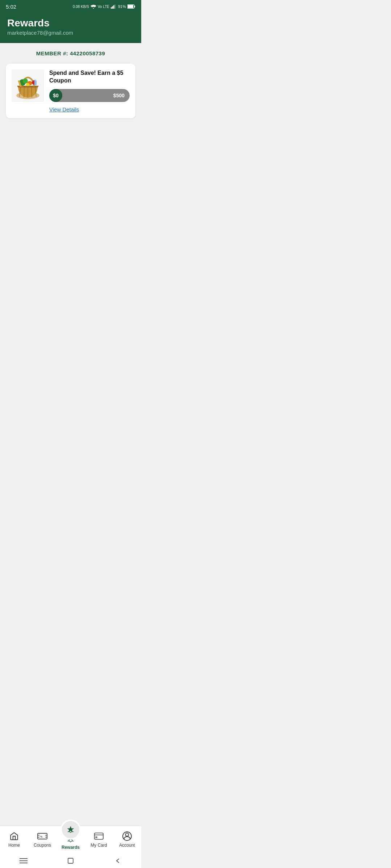 The image size is (391, 868). What do you see at coordinates (122, 95) in the screenshot?
I see `progress-end: $500` at bounding box center [122, 95].